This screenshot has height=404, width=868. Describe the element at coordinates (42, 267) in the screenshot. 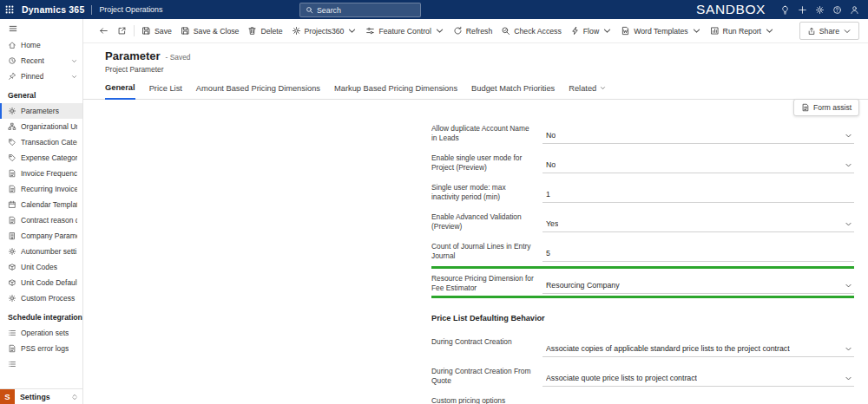

I see `sidebar-item-unit-codes: Unit Codes` at that location.